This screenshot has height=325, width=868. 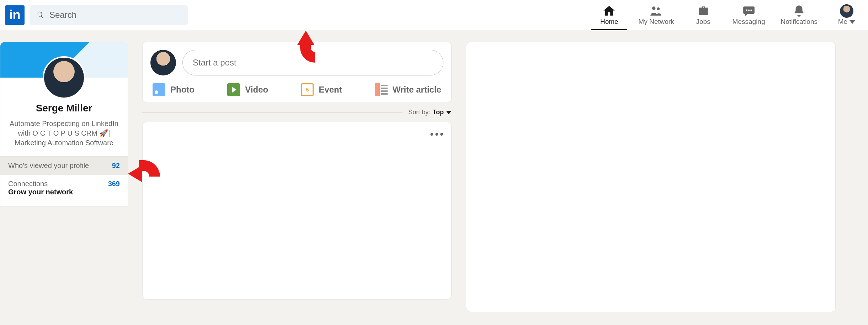 I want to click on profile-connections-row: Connections 369 Grow your network, so click(x=64, y=190).